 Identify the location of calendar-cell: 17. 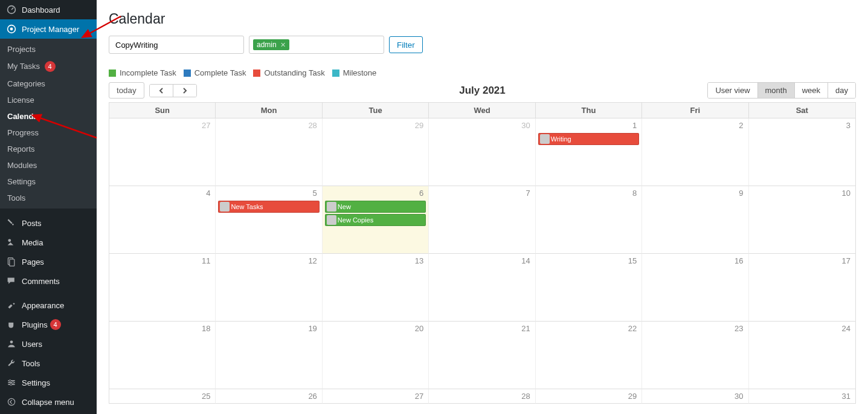
(802, 288).